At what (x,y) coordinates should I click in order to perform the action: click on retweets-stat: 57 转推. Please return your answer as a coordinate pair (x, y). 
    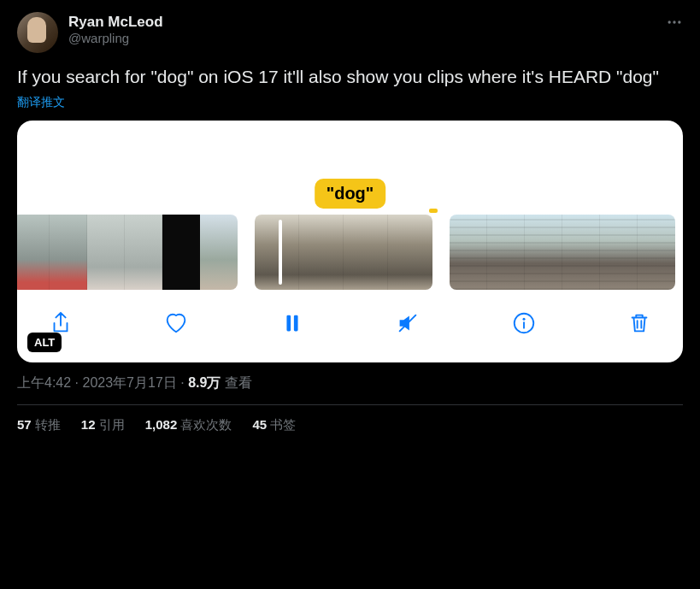
    Looking at the image, I should click on (39, 426).